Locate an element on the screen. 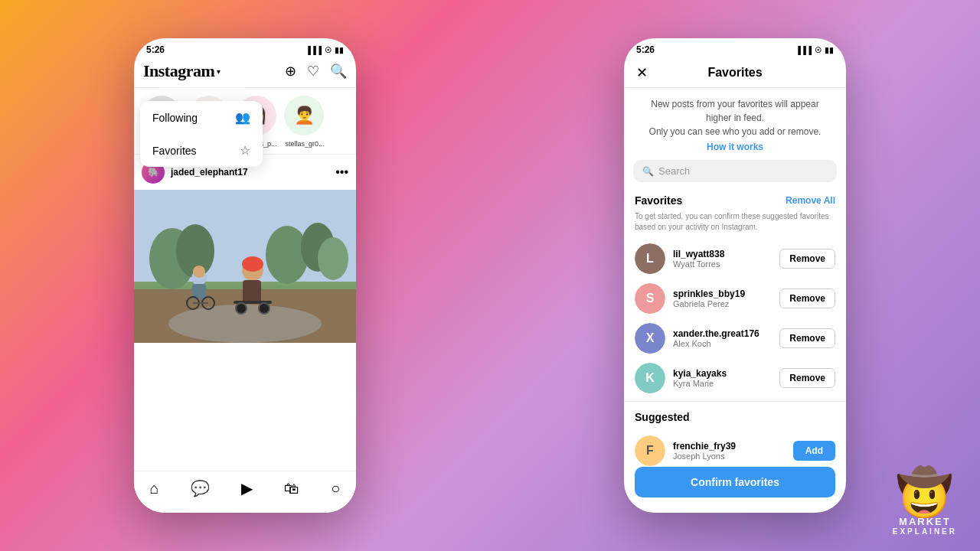  remove-button-1: Remove is located at coordinates (807, 259).